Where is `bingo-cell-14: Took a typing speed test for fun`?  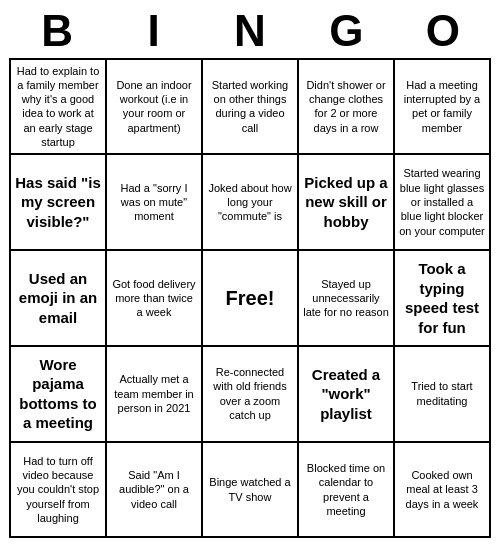
bingo-cell-14: Took a typing speed test for fun is located at coordinates (442, 298).